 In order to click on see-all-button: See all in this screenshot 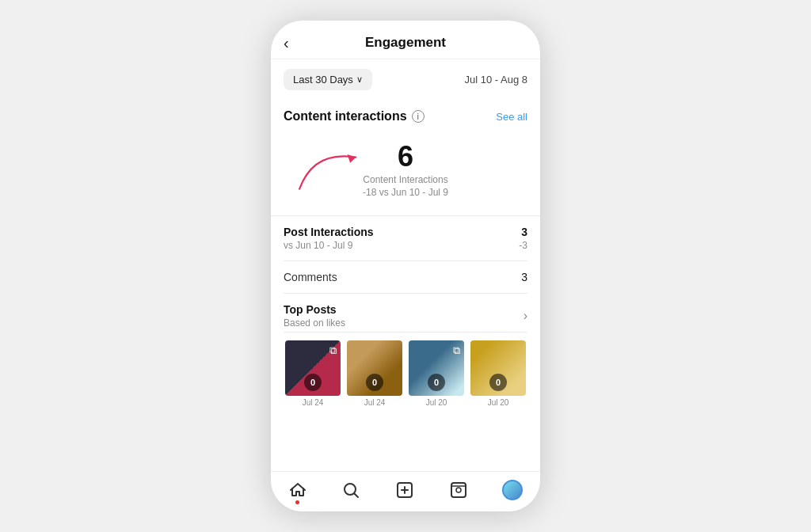, I will do `click(512, 117)`.